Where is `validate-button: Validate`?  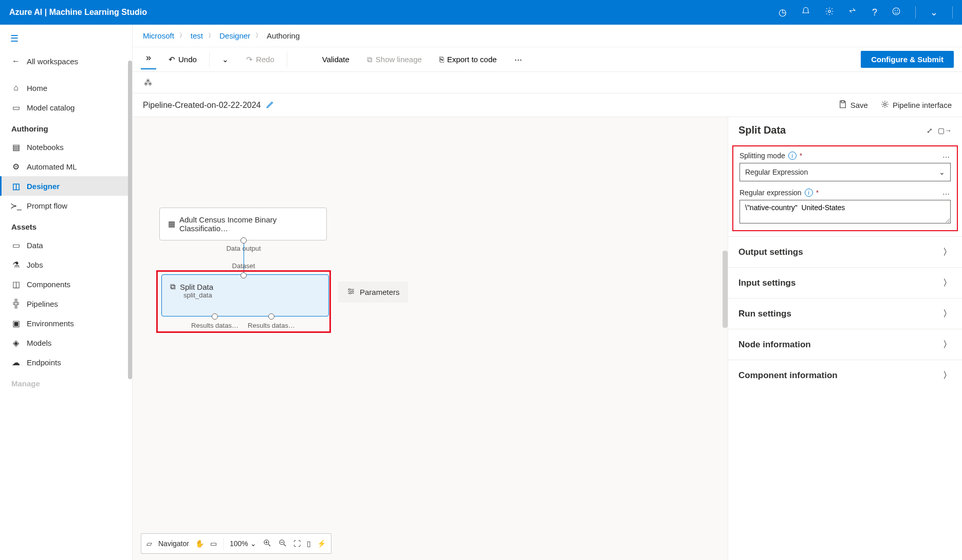
validate-button: Validate is located at coordinates (336, 60).